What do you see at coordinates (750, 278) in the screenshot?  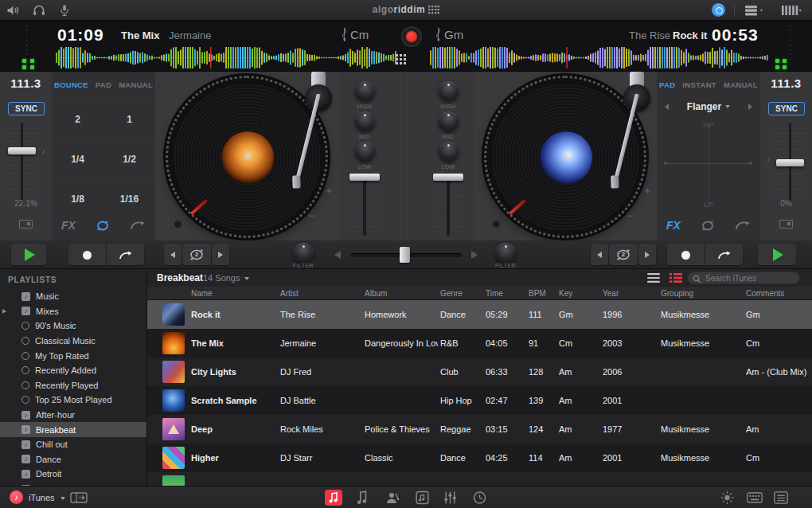 I see `search-input` at bounding box center [750, 278].